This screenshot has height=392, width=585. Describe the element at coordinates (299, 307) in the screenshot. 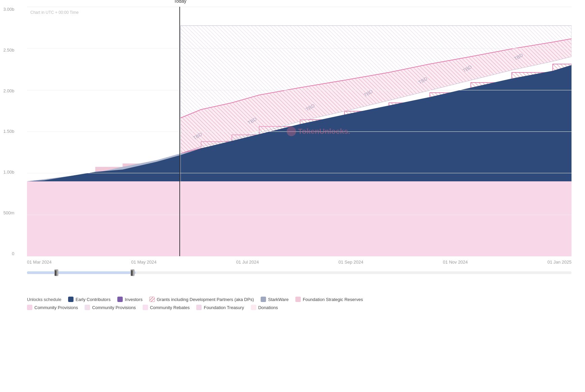

I see `legend-row2: Community Provisions Community Provision…` at that location.